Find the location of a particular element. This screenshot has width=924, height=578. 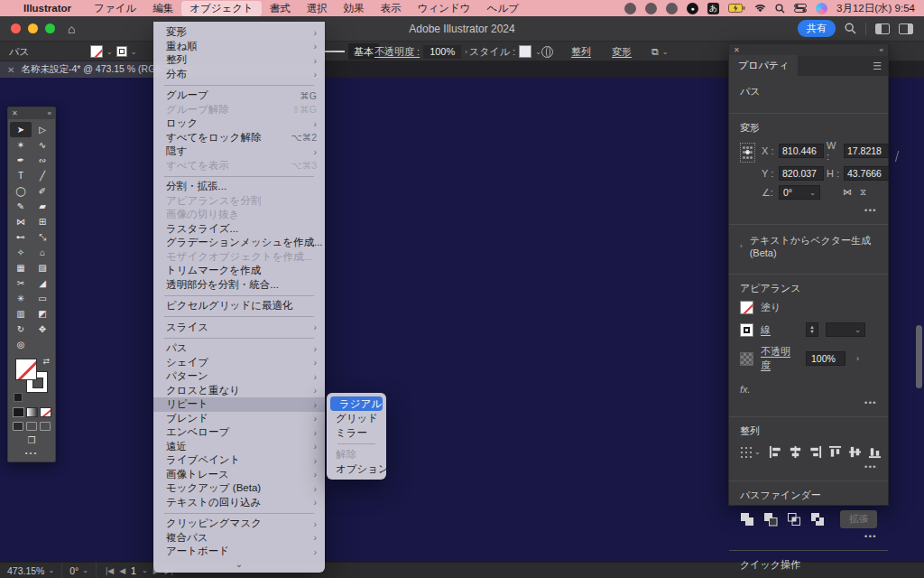

tools-panel-close-icon: ✕ is located at coordinates (14, 114).